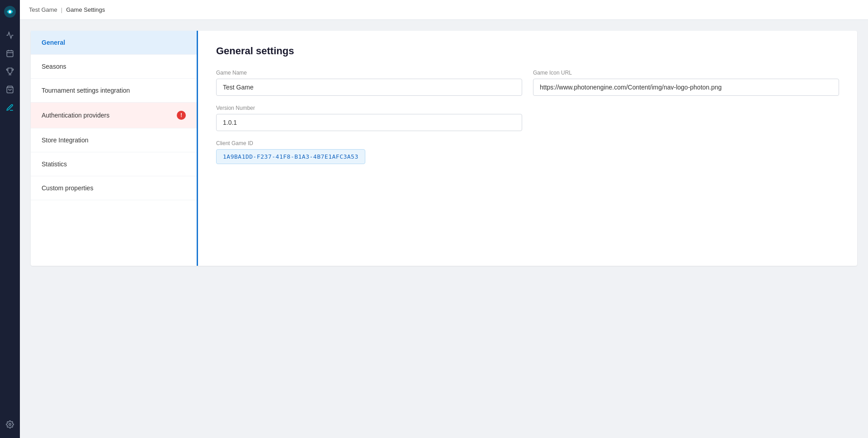 Image resolution: width=868 pixels, height=438 pixels. What do you see at coordinates (528, 152) in the screenshot?
I see `form-row-3: Client Game ID 1A9BA1DD-F237-41F8-B1A3-4…` at bounding box center [528, 152].